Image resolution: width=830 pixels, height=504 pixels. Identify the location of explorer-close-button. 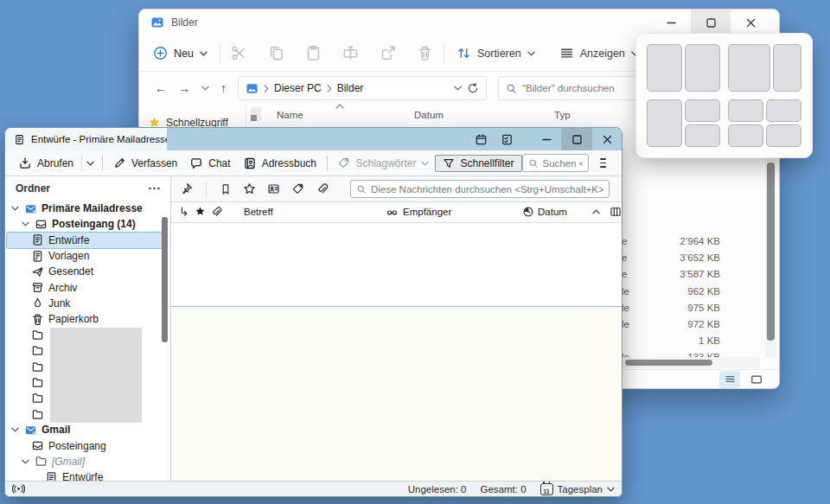
(750, 22).